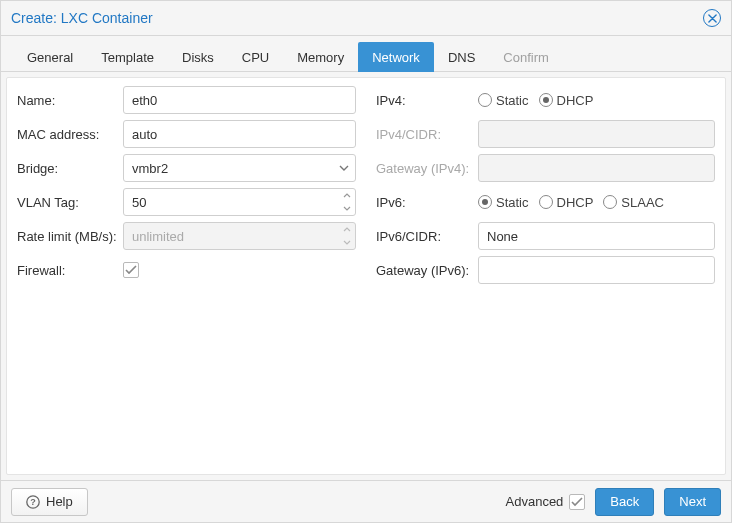 The image size is (732, 523). I want to click on footer: ? Help Advanced Back Next, so click(366, 501).